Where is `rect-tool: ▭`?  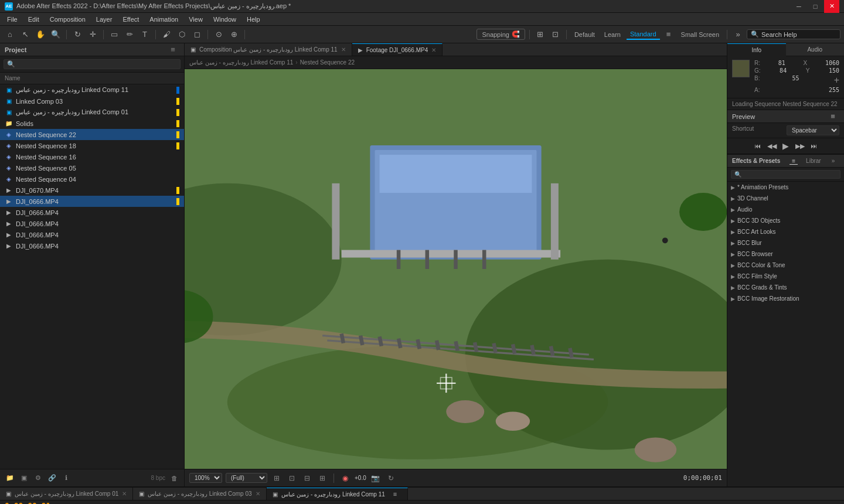 rect-tool: ▭ is located at coordinates (114, 35).